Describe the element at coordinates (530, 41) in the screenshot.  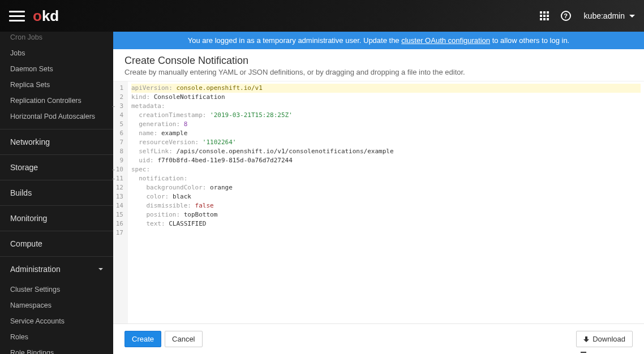
I see `banner-suffix: to allow others to log in.` at that location.